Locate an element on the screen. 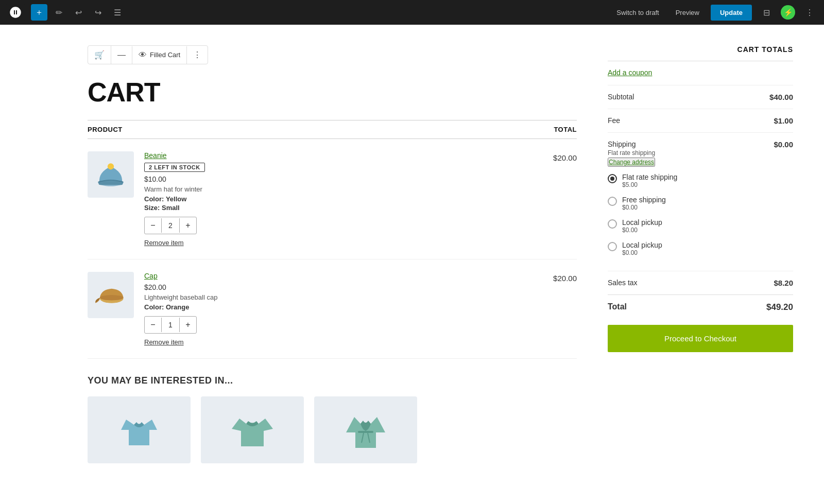 This screenshot has height=504, width=824. product-image-beanie is located at coordinates (111, 175).